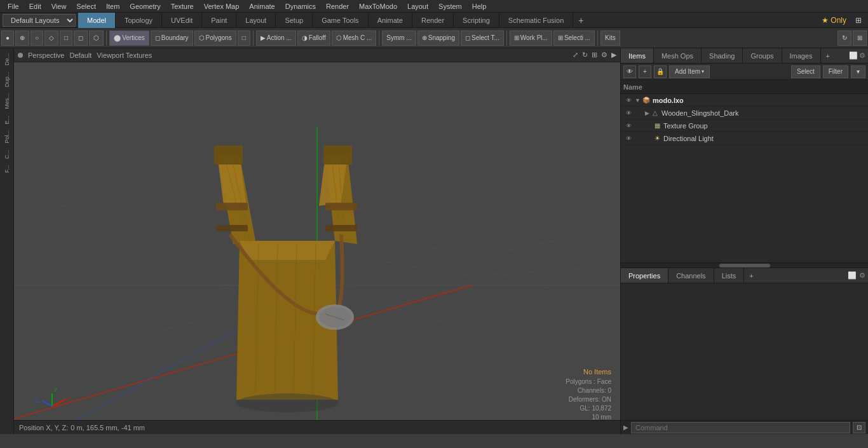 Image resolution: width=868 pixels, height=448 pixels. What do you see at coordinates (638, 100) in the screenshot?
I see `expand-arrow-modo: ▼` at bounding box center [638, 100].